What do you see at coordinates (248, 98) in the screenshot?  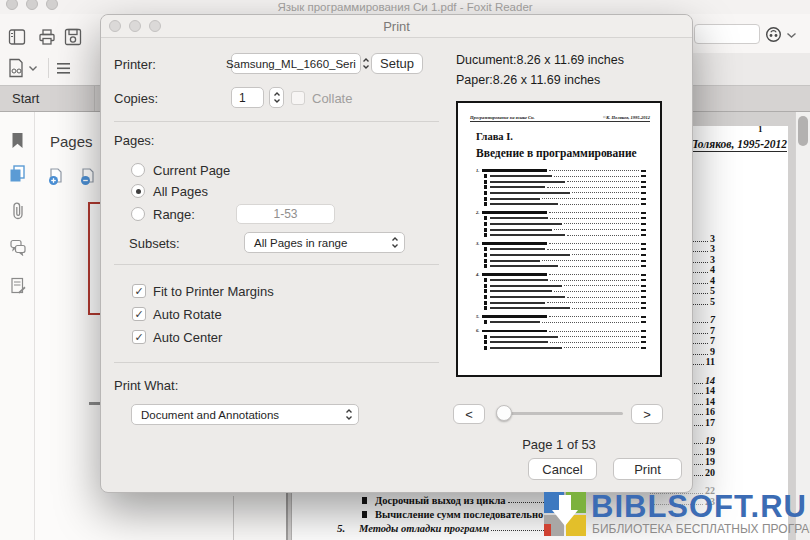 I see `copies-input: 1` at bounding box center [248, 98].